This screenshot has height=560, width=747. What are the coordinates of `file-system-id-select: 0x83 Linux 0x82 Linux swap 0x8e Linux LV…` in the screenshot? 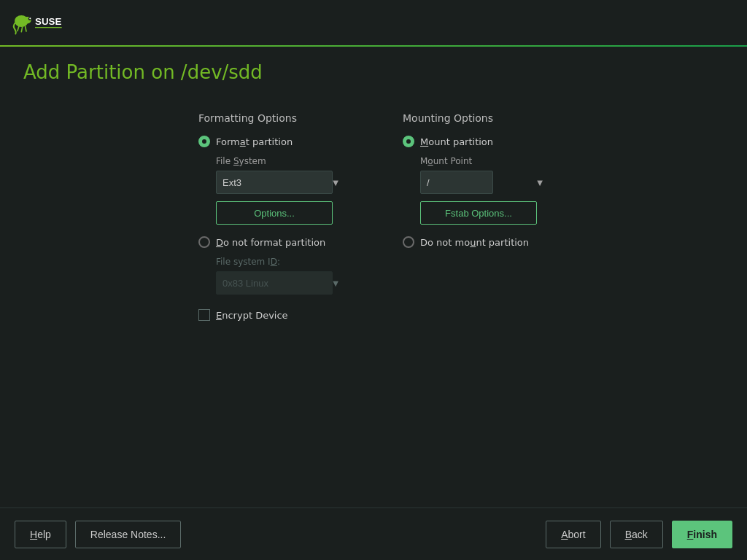 It's located at (274, 283).